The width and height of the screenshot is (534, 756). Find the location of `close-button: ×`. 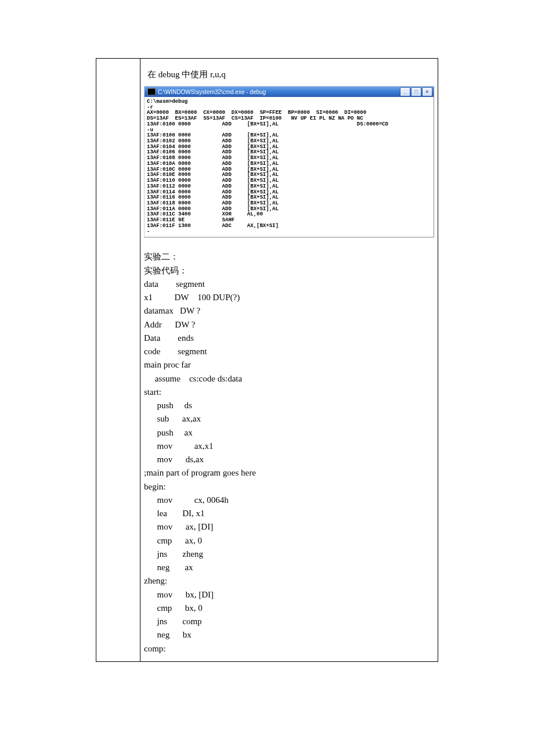

close-button: × is located at coordinates (427, 92).